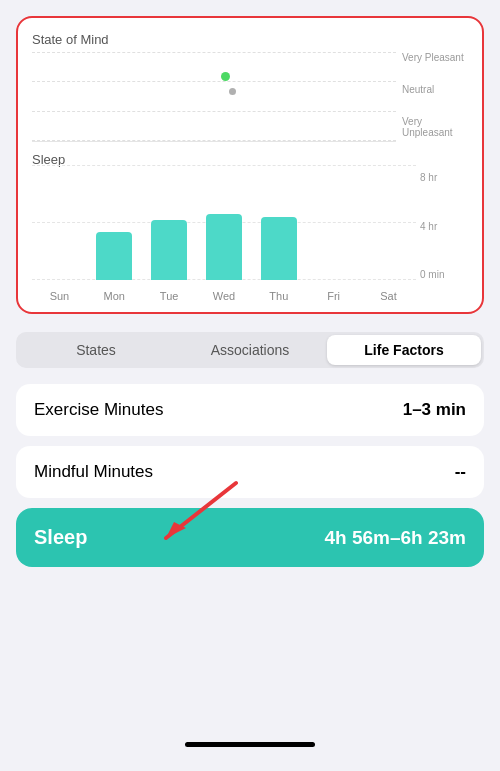 Image resolution: width=500 pixels, height=771 pixels. I want to click on sleep-label-4hr: 4 hr, so click(444, 226).